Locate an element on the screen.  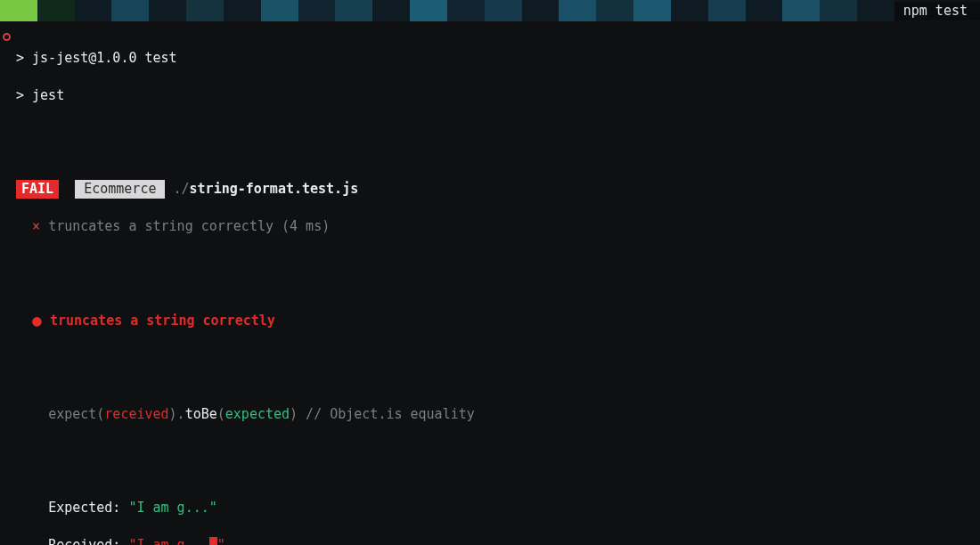
test-file-header: FAIL Ecommerce ./string-format.test.js is located at coordinates (490, 189).